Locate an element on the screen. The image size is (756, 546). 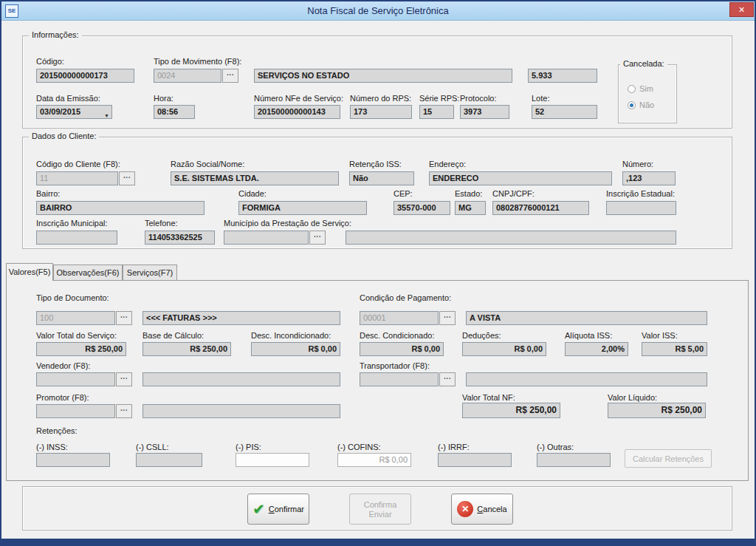
retencao-iss-field: Não is located at coordinates (382, 179).